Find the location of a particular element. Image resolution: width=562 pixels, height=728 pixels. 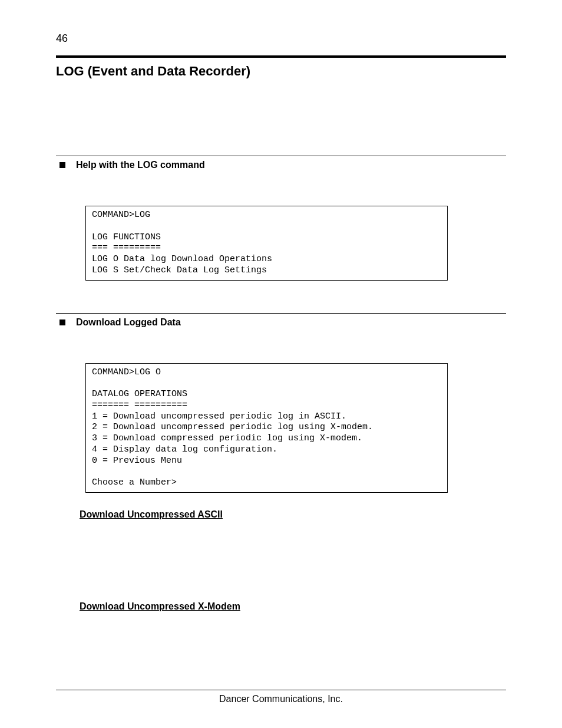

code-block: COMMAND>LOG O DATALOG OPERATIONS =======… is located at coordinates (266, 428).